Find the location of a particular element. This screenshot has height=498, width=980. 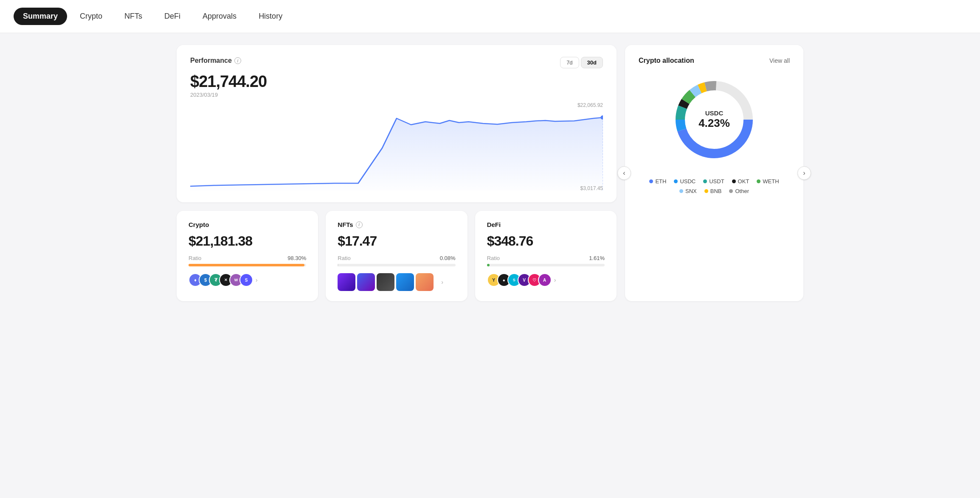

nav-summary: Summary is located at coordinates (40, 16).